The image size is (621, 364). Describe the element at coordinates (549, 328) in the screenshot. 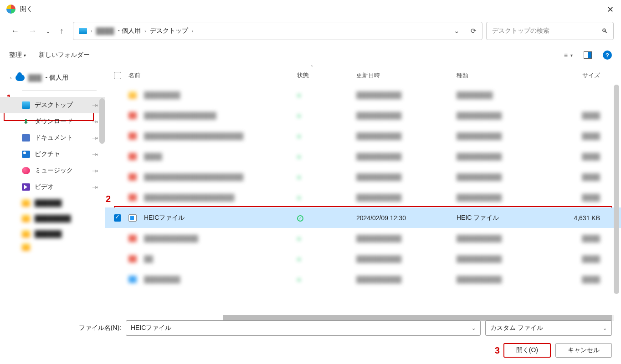

I see `filetype-select: カスタム ファイル ⌄` at that location.